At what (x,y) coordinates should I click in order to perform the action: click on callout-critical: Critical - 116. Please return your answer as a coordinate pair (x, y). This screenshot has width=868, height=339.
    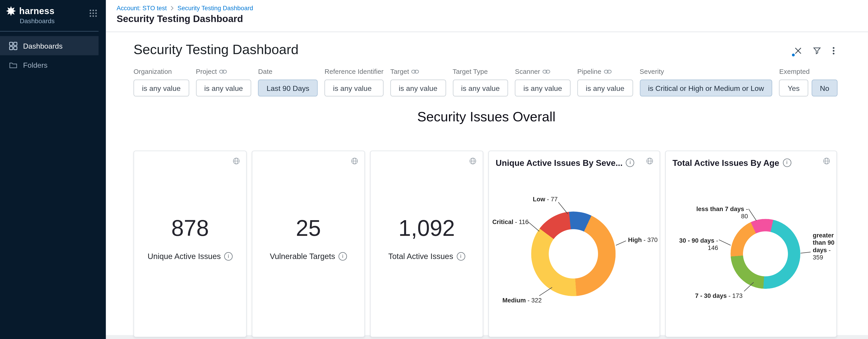
    Looking at the image, I should click on (510, 222).